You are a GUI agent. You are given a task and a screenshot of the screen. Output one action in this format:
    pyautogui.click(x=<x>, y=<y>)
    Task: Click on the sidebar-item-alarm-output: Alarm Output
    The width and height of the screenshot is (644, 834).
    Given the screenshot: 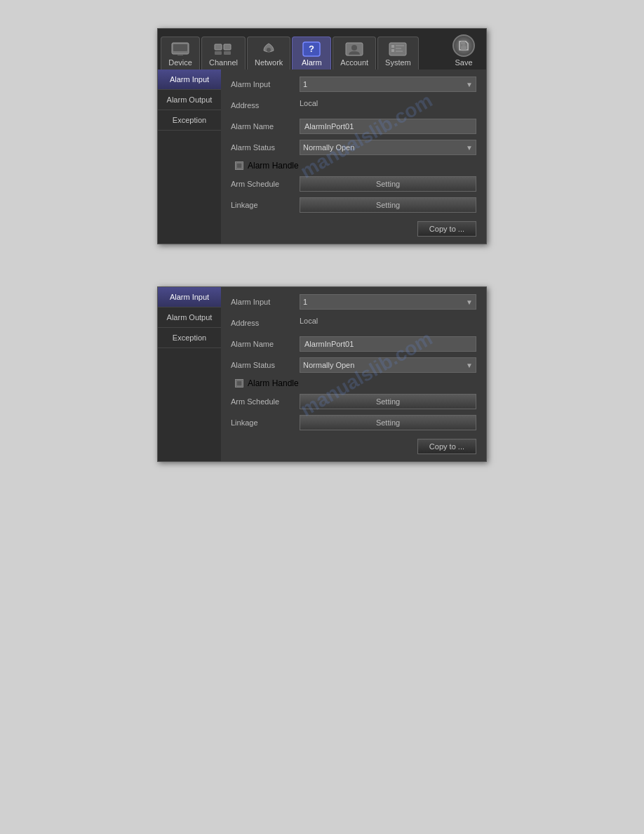 What is the action you would take?
    pyautogui.click(x=189, y=100)
    